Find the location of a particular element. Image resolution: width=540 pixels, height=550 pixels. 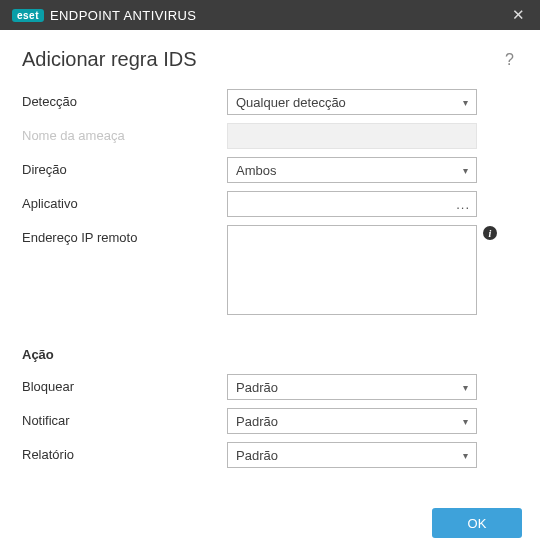

info-icon: i is located at coordinates (490, 233).